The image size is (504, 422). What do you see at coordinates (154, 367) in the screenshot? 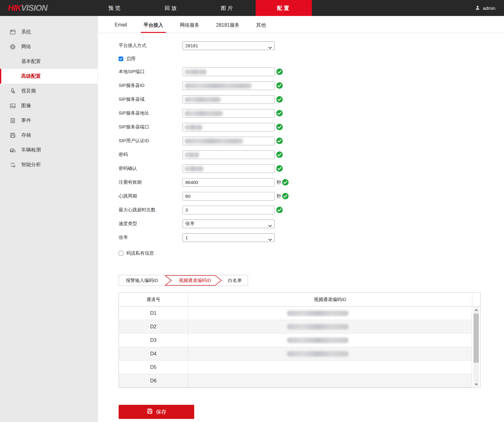
I see `channel-cell: D5` at bounding box center [154, 367].